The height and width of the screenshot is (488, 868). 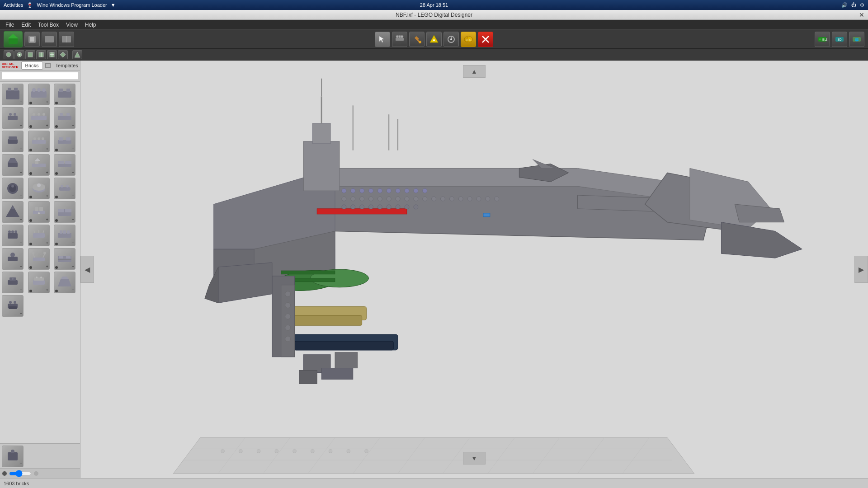 I want to click on app-titlebar: NBF.lxf - LEGO Digital Designer ✕, so click(x=434, y=15).